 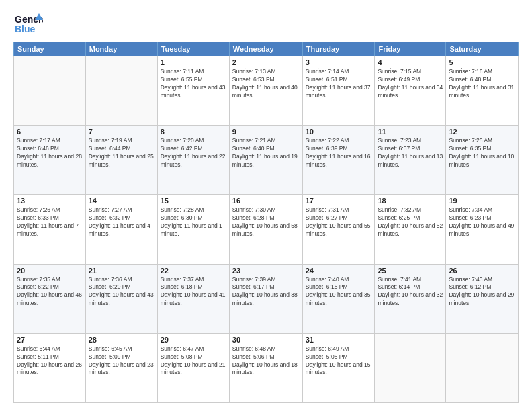 I want to click on day-info: Sunrise: 7:11 AMSunset: 6:55 PMDaylight:…, so click(x=193, y=84).